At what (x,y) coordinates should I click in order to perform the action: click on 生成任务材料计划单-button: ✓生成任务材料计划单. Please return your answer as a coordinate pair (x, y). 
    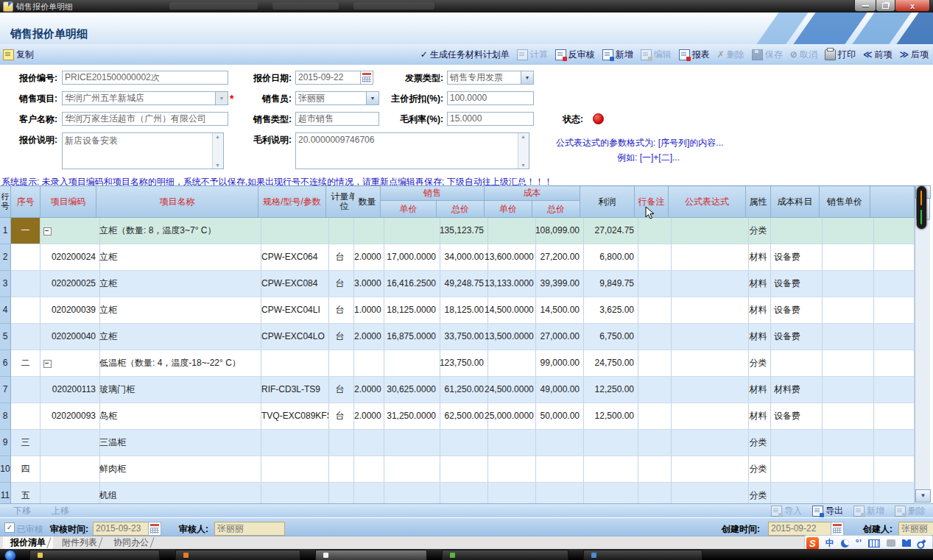
    Looking at the image, I should click on (465, 54).